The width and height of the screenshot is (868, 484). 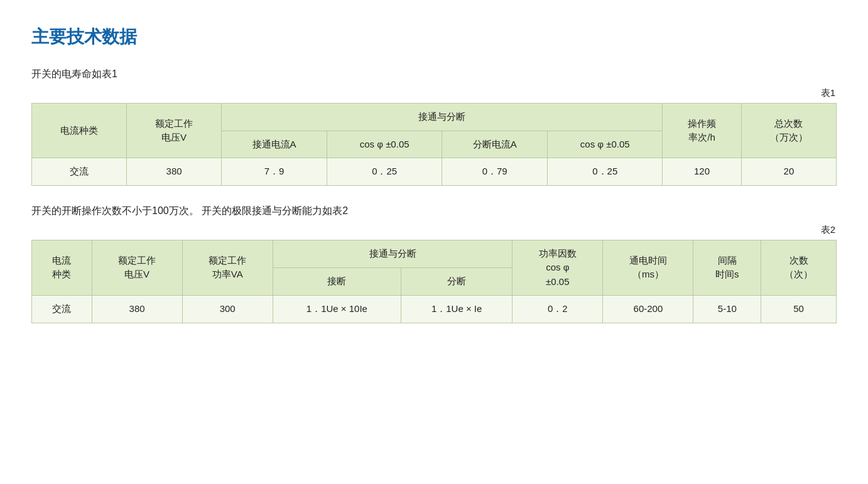 I want to click on td-op-freq: 120, so click(x=702, y=172).